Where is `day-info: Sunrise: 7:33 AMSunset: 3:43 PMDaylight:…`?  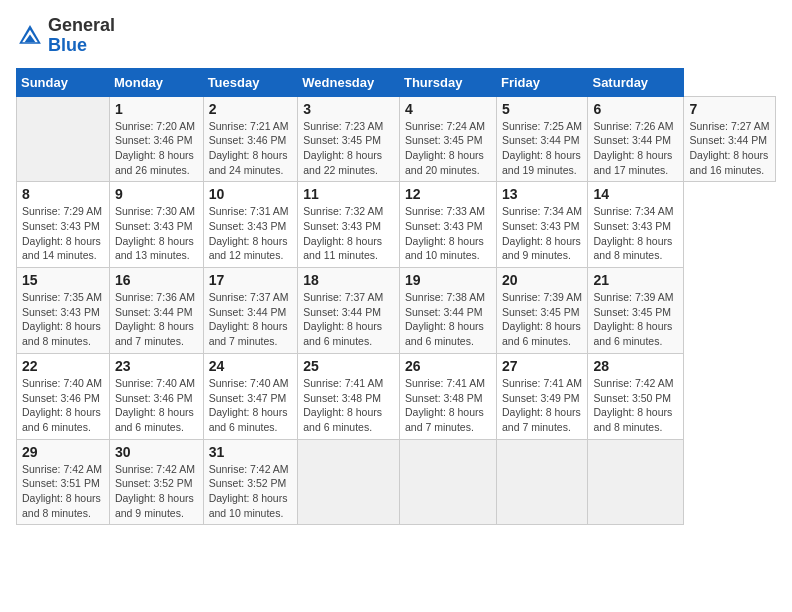 day-info: Sunrise: 7:33 AMSunset: 3:43 PMDaylight:… is located at coordinates (445, 233).